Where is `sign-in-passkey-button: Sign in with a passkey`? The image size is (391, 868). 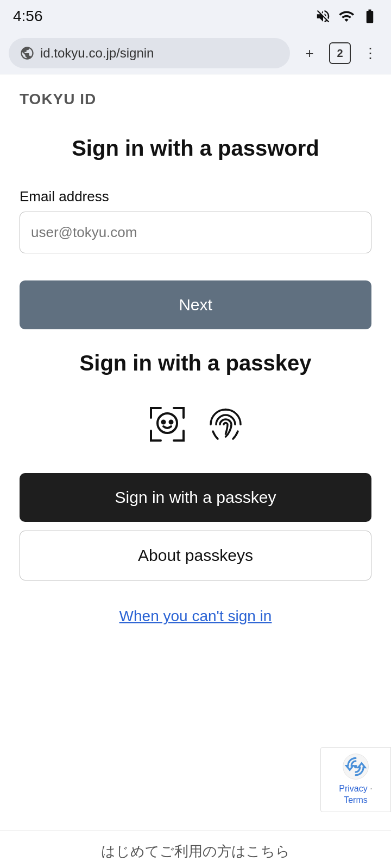 sign-in-passkey-button: Sign in with a passkey is located at coordinates (195, 497).